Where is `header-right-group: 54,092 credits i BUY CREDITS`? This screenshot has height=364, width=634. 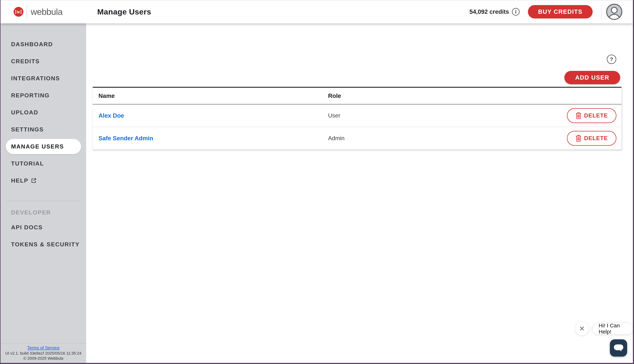 header-right-group: 54,092 credits i BUY CREDITS is located at coordinates (546, 12).